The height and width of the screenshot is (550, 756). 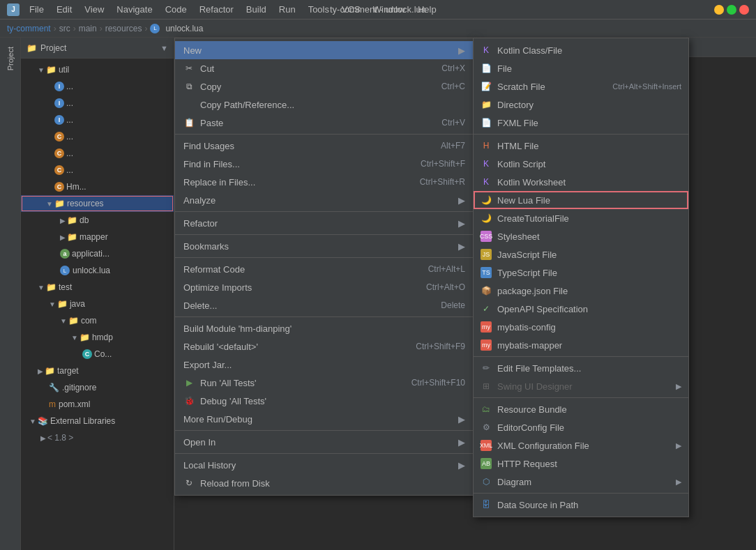 I want to click on menu-build: Build, so click(x=257, y=10).